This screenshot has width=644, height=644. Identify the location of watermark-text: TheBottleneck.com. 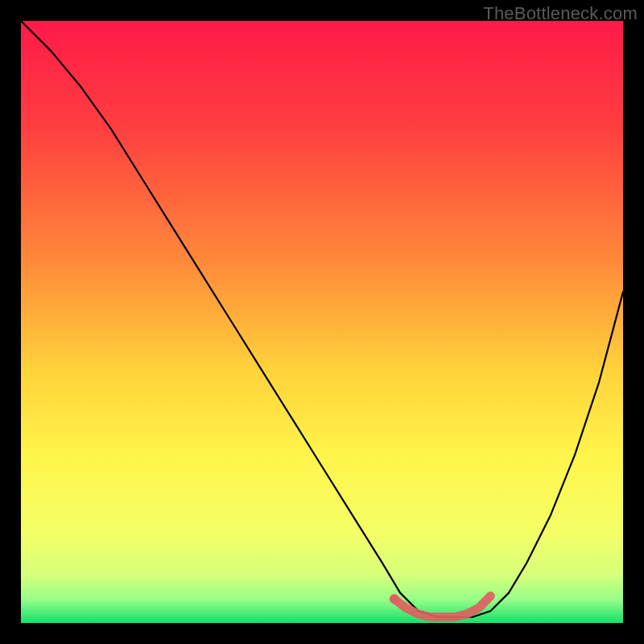
(560, 14).